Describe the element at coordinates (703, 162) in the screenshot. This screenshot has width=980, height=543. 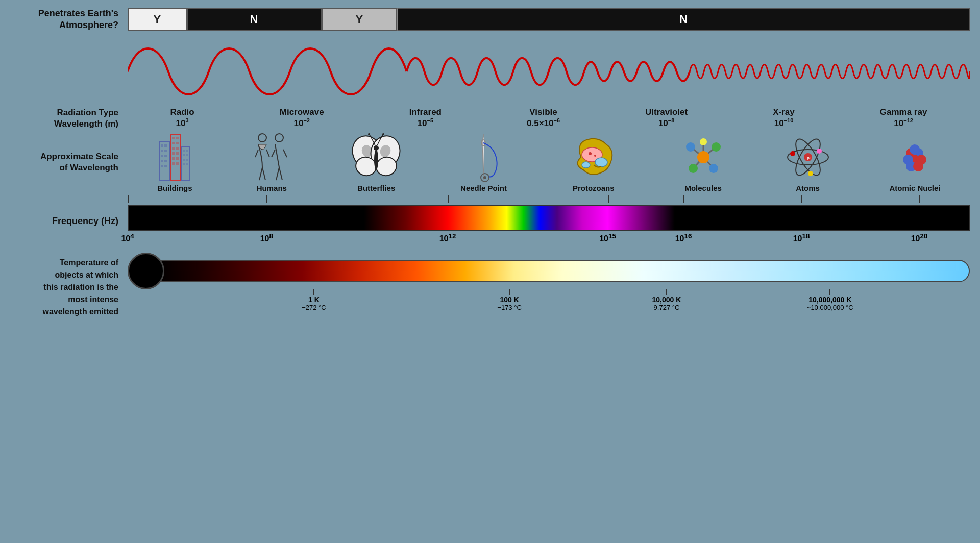
I see `icon-molecule: Molecules` at that location.